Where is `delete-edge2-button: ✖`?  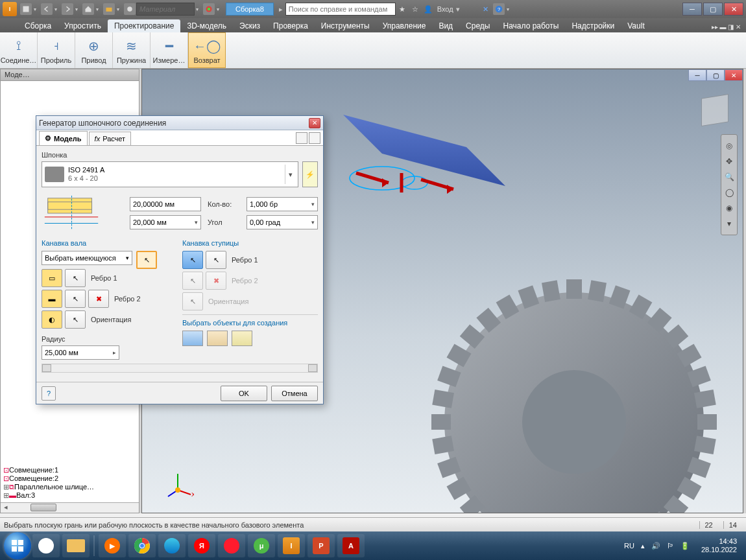 delete-edge2-button: ✖ is located at coordinates (99, 299).